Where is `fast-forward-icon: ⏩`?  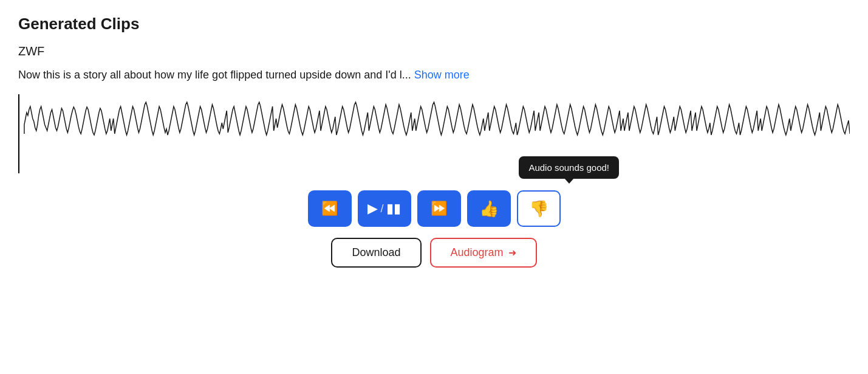
fast-forward-icon: ⏩ is located at coordinates (439, 209).